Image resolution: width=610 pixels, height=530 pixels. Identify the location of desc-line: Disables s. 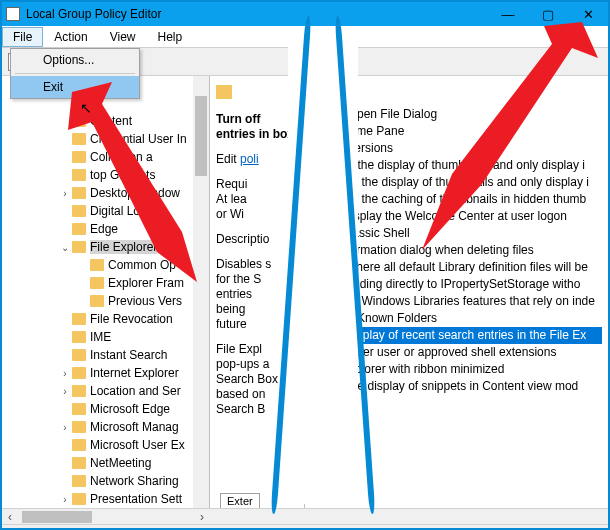
(244, 264).